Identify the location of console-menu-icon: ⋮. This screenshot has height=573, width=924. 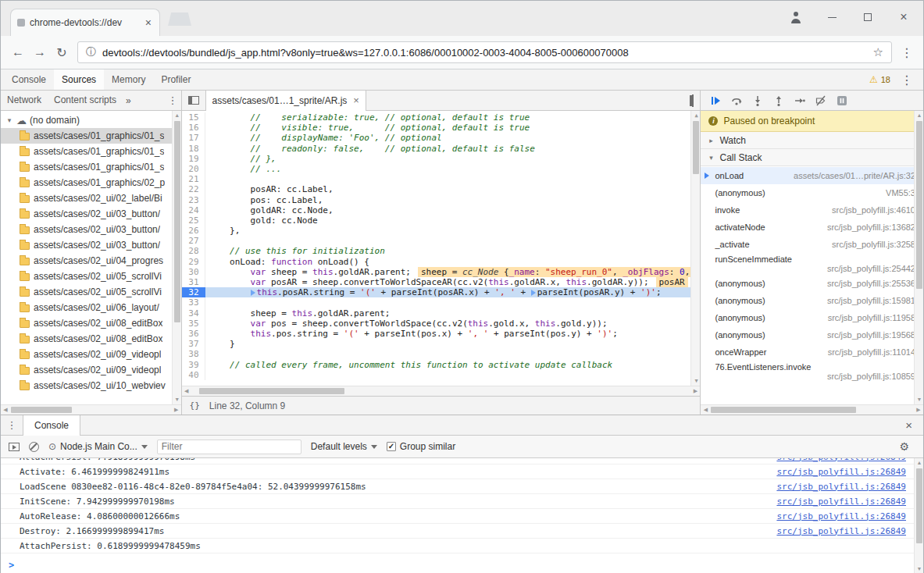
(12, 425).